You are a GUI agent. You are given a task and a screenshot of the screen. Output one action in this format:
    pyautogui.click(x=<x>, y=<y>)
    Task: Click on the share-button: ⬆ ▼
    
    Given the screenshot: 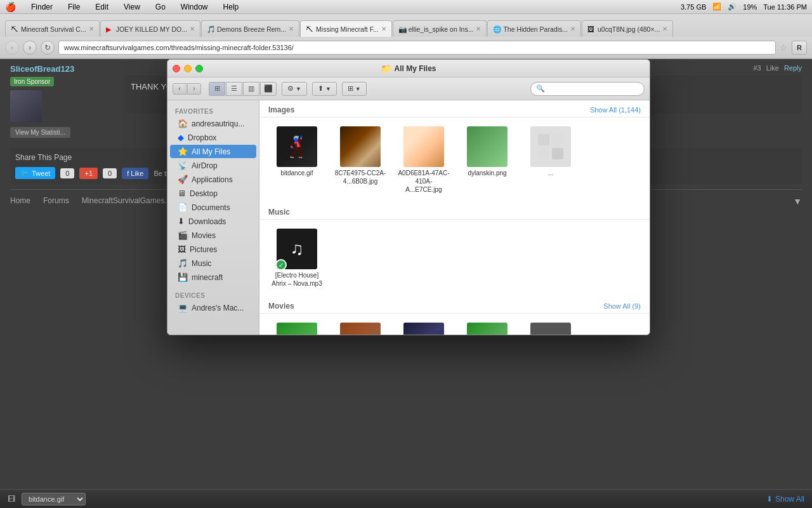 What is the action you would take?
    pyautogui.click(x=325, y=89)
    